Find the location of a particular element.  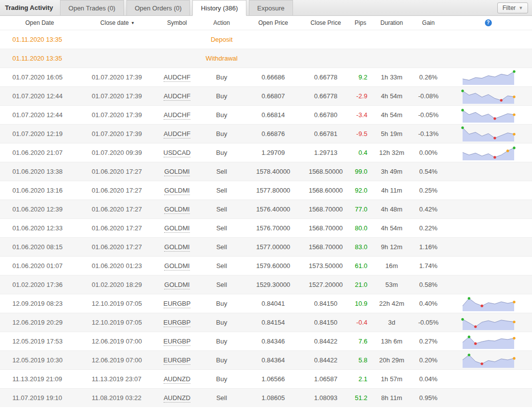

column-header-open-date: Open Date is located at coordinates (40, 23).